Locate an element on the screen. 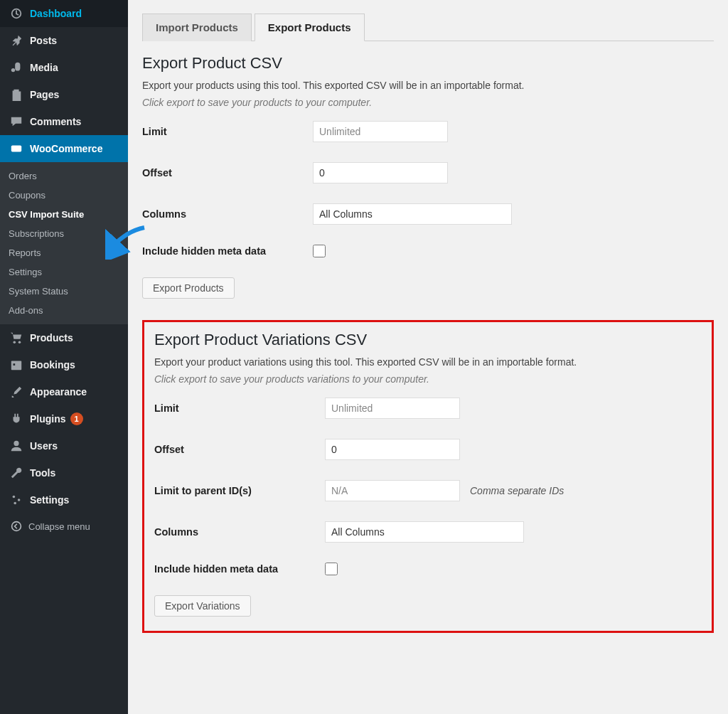  pin-icon is located at coordinates (16, 41).